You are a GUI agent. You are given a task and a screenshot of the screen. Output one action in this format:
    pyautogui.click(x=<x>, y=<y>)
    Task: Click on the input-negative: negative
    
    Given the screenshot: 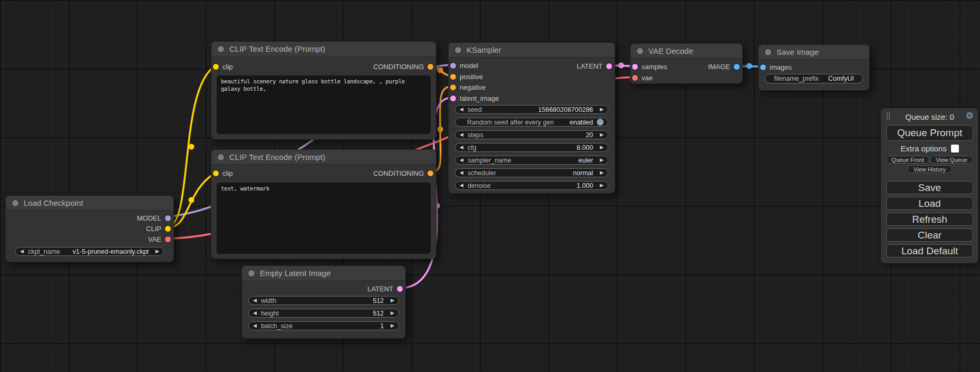 What is the action you would take?
    pyautogui.click(x=468, y=87)
    